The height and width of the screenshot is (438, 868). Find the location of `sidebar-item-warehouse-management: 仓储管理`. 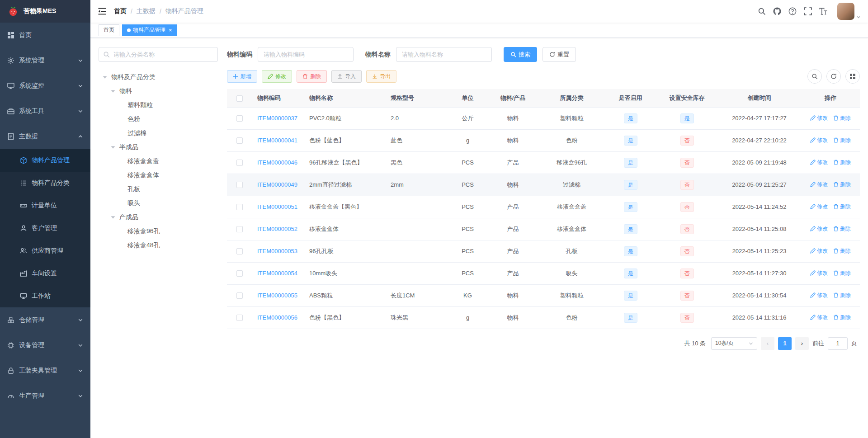

sidebar-item-warehouse-management: 仓储管理 is located at coordinates (45, 320).